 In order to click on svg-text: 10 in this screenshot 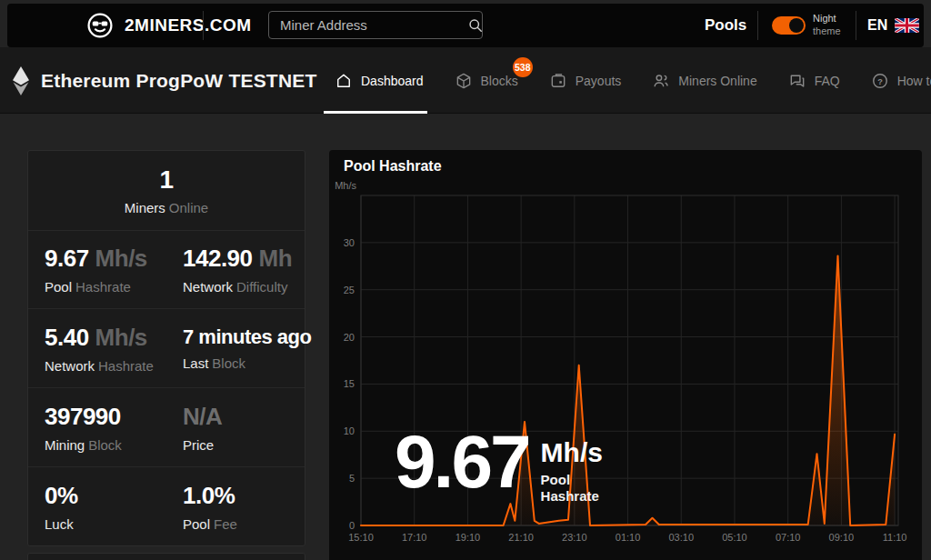, I will do `click(349, 431)`.